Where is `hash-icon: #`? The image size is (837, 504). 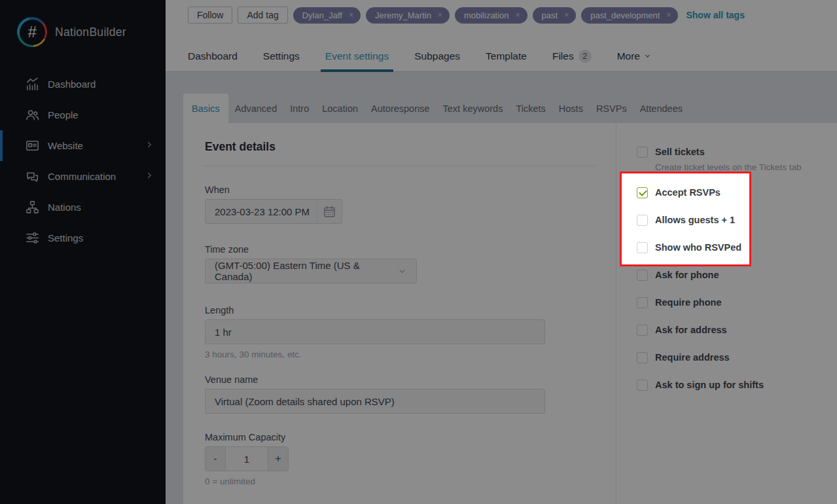 hash-icon: # is located at coordinates (32, 32).